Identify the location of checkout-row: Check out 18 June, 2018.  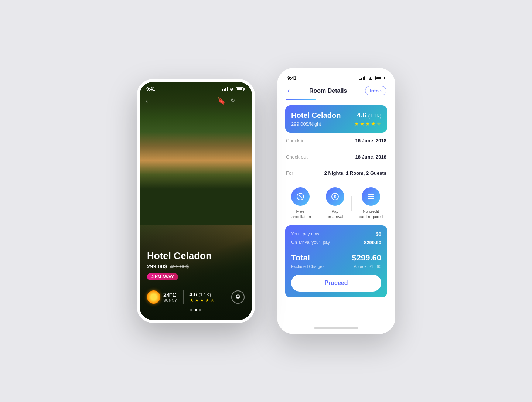
(336, 157).